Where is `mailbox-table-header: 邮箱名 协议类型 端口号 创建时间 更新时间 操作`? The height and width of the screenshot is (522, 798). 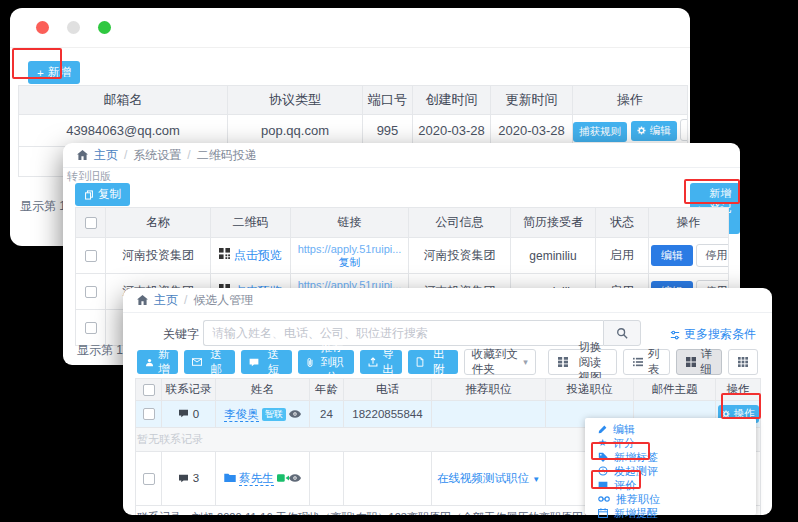
mailbox-table-header: 邮箱名 协议类型 端口号 创建时间 更新时间 操作 is located at coordinates (354, 100).